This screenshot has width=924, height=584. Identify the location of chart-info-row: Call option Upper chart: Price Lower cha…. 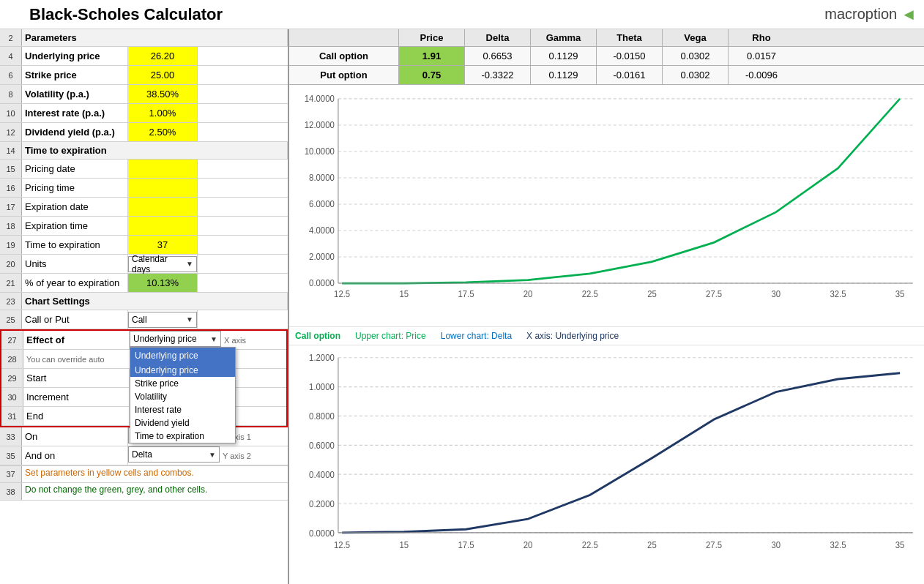
(606, 336).